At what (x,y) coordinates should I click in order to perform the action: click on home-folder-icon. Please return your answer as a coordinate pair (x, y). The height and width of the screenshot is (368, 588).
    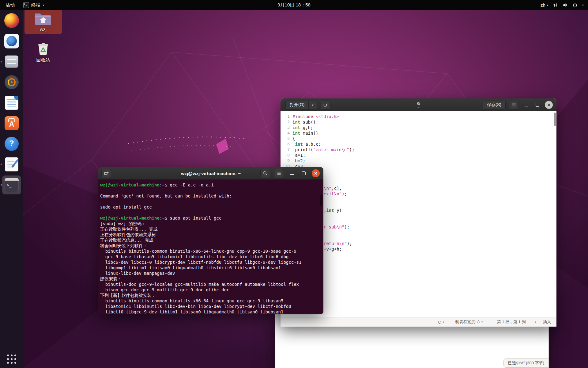
    Looking at the image, I should click on (43, 18).